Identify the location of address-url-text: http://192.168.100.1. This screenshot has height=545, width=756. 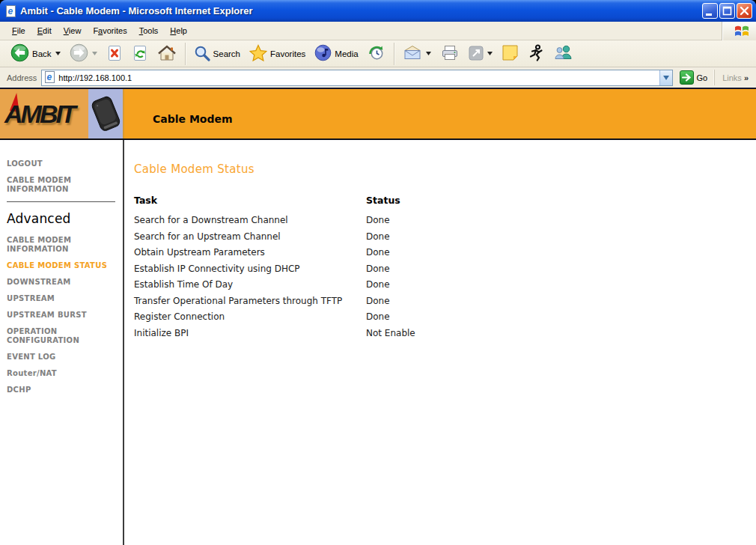
(357, 78).